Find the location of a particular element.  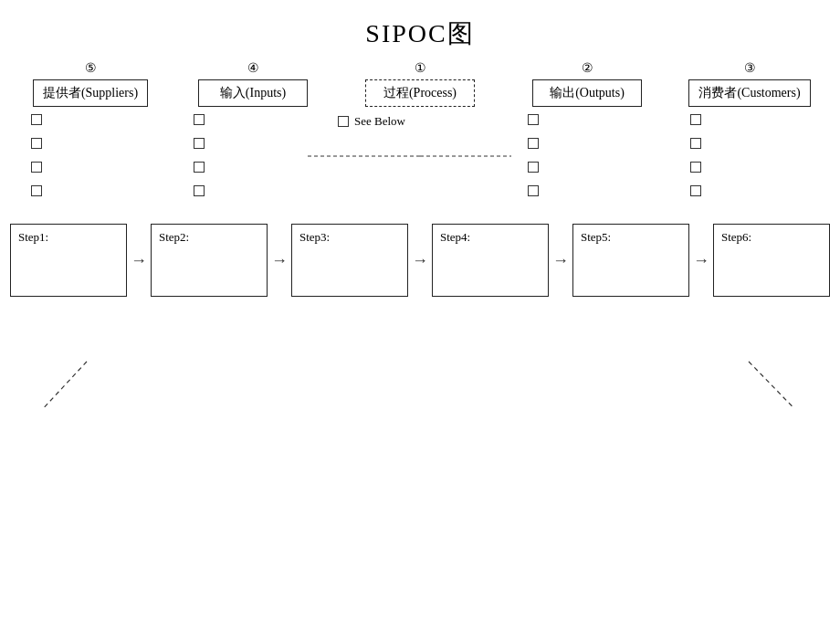

arrow-4: → is located at coordinates (561, 261).